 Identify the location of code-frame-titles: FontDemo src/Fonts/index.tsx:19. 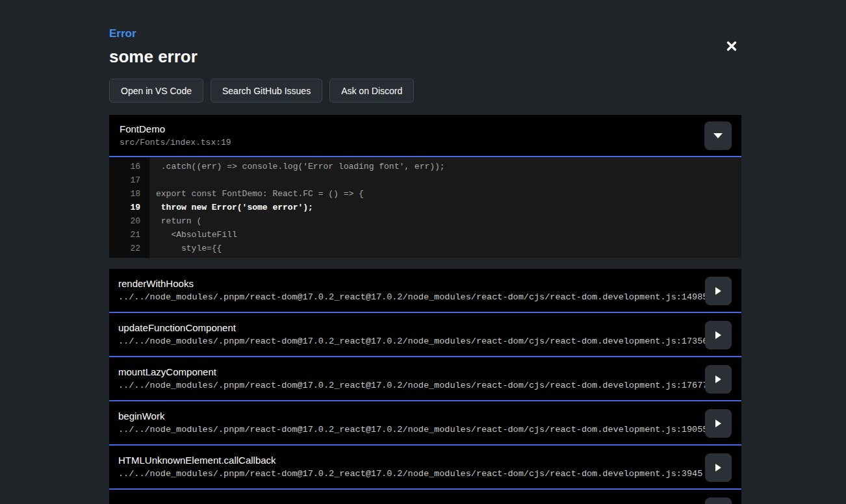
(175, 135).